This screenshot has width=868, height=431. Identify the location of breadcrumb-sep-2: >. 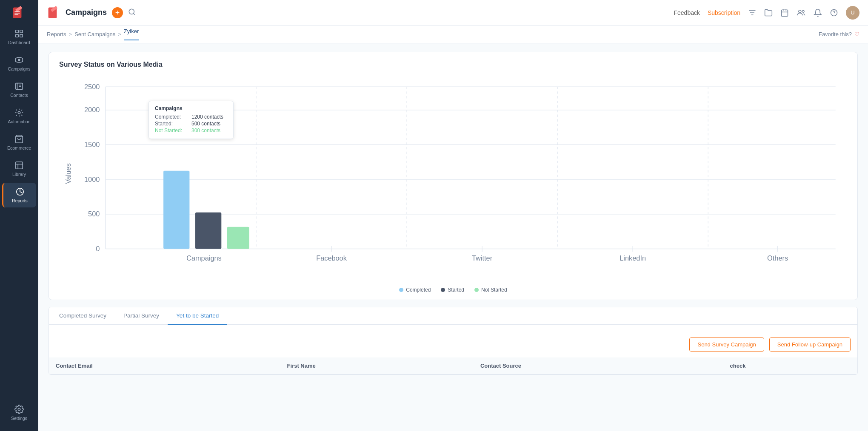
(120, 34).